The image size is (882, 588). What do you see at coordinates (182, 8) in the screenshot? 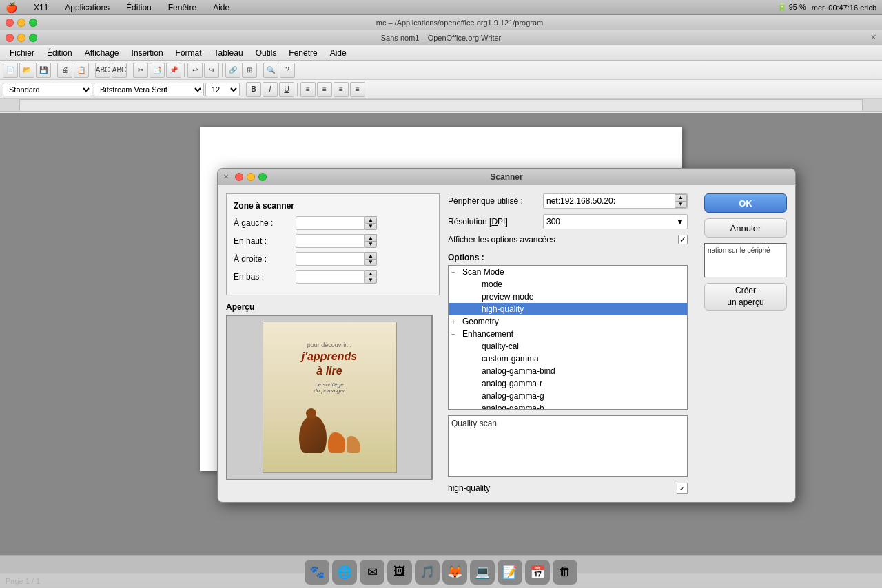
I see `system-menu-fenetre: Fenêtre` at bounding box center [182, 8].